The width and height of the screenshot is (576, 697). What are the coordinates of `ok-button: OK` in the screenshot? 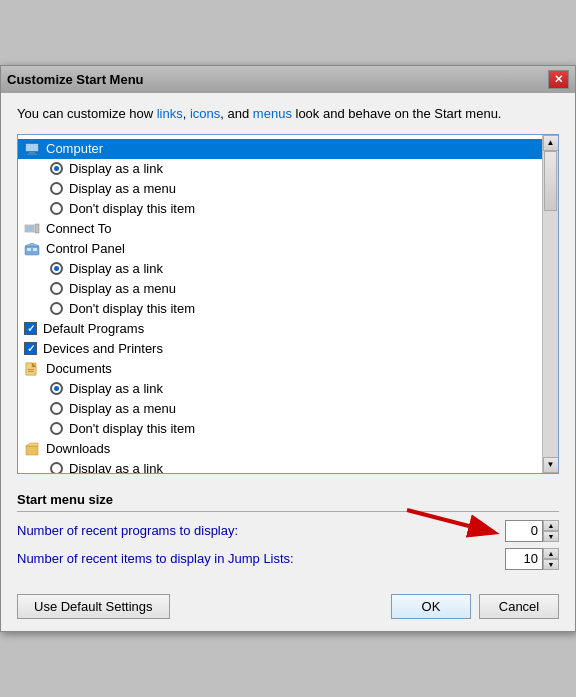 It's located at (431, 606).